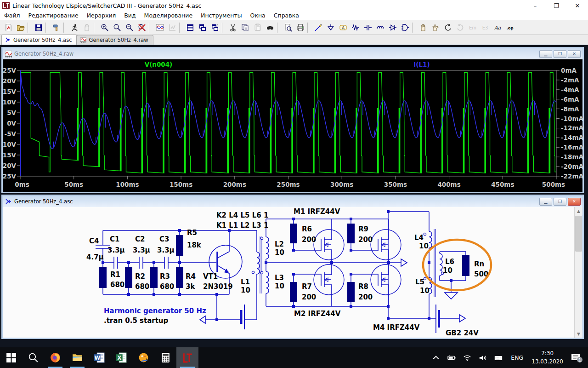 The width and height of the screenshot is (588, 368). Describe the element at coordinates (172, 28) in the screenshot. I see `autorange-button` at that location.